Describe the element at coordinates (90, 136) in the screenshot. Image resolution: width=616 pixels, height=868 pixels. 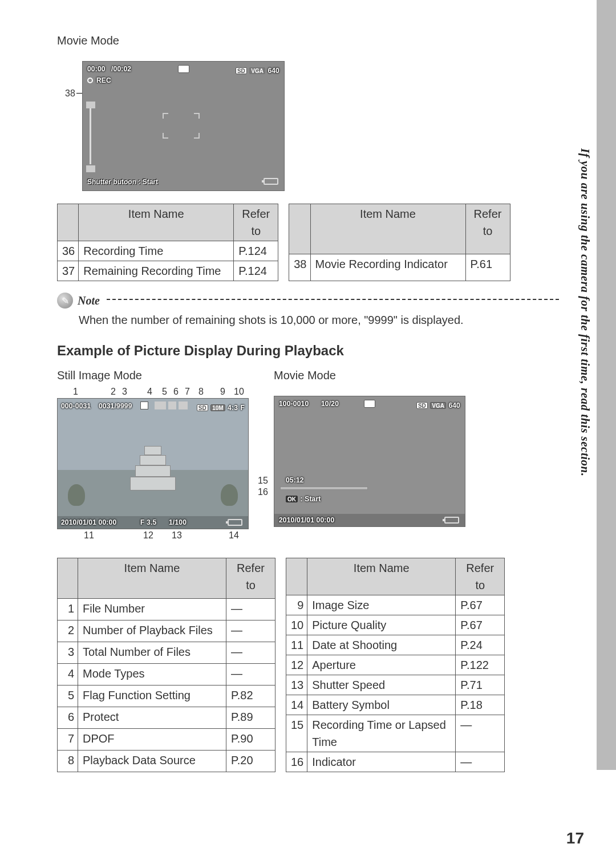
I see `exposure-slider` at that location.